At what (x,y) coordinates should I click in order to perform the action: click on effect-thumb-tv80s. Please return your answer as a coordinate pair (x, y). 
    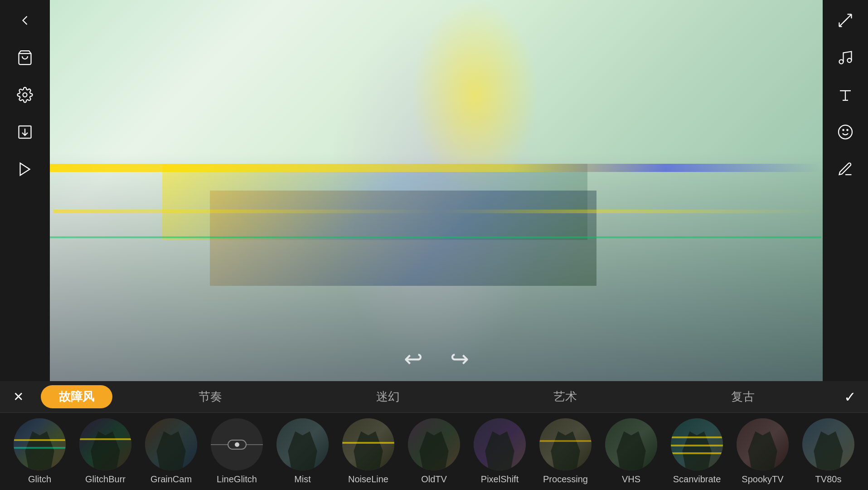
    Looking at the image, I should click on (829, 445).